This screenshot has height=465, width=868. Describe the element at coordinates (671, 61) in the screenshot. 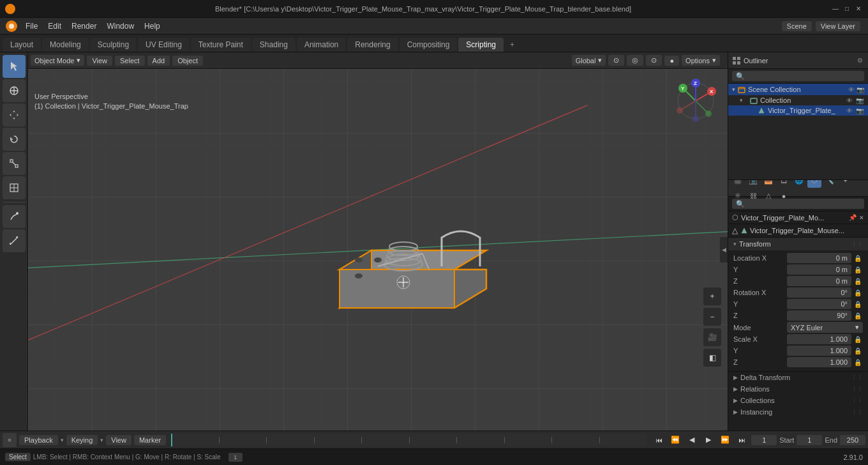

I see `viewport-shade: ●` at that location.